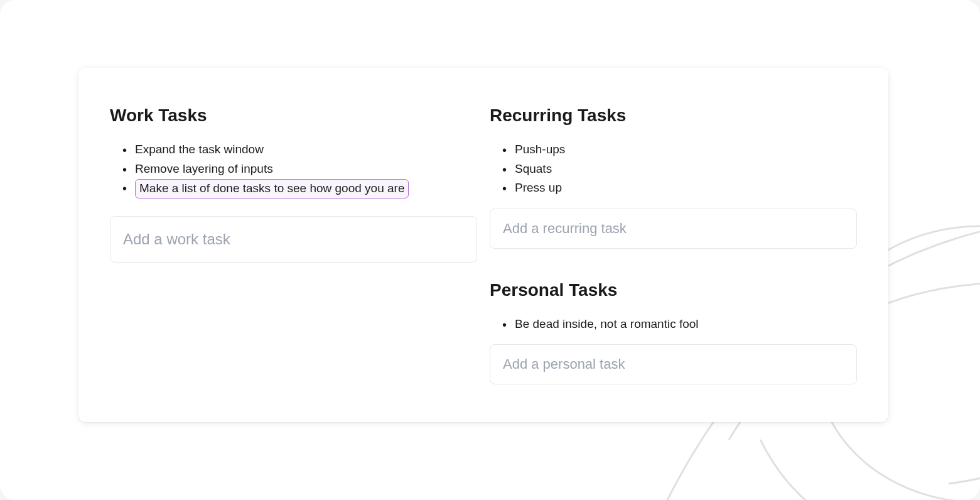 The height and width of the screenshot is (500, 980). What do you see at coordinates (272, 188) in the screenshot?
I see `task-label-highlighted: Make a list of done tasks to see how goo…` at bounding box center [272, 188].